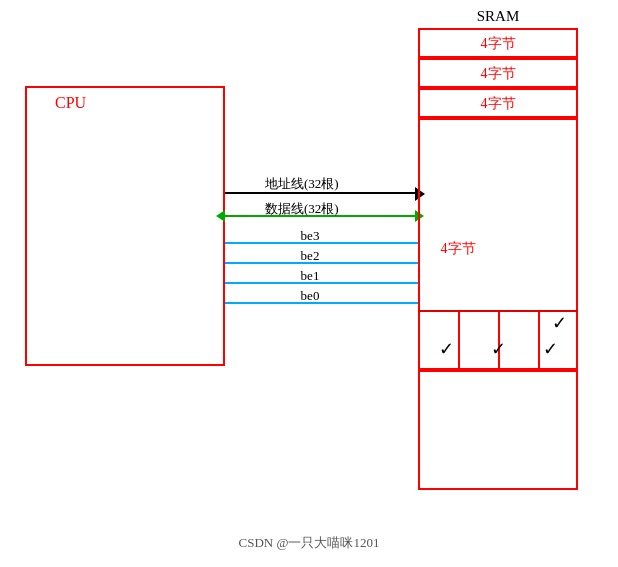 This screenshot has width=618, height=567. What do you see at coordinates (310, 276) in the screenshot?
I see `be1-label: be1` at bounding box center [310, 276].